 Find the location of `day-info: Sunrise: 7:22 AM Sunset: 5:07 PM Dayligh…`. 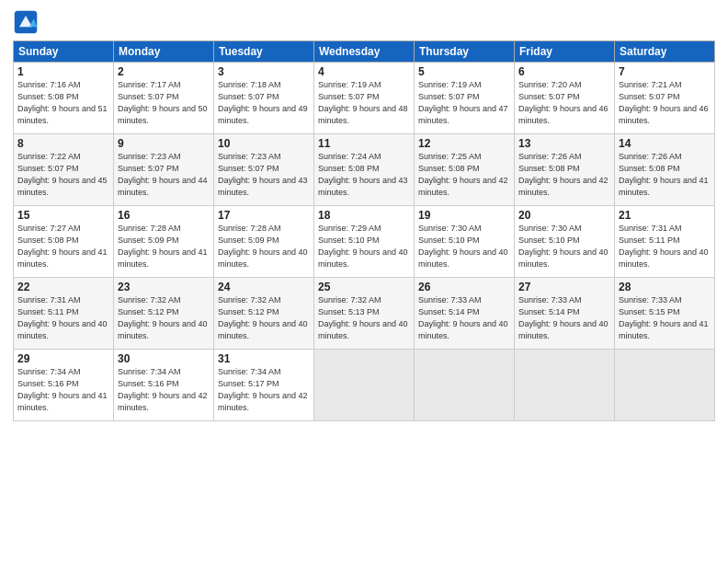

day-info: Sunrise: 7:22 AM Sunset: 5:07 PM Dayligh… is located at coordinates (63, 175).